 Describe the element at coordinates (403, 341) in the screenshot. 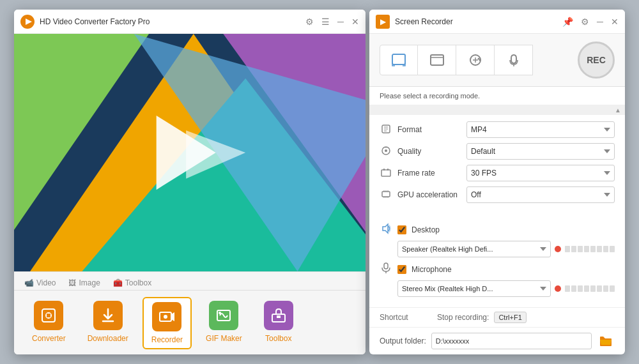

I see `output-folder-label: Output folder:` at that location.